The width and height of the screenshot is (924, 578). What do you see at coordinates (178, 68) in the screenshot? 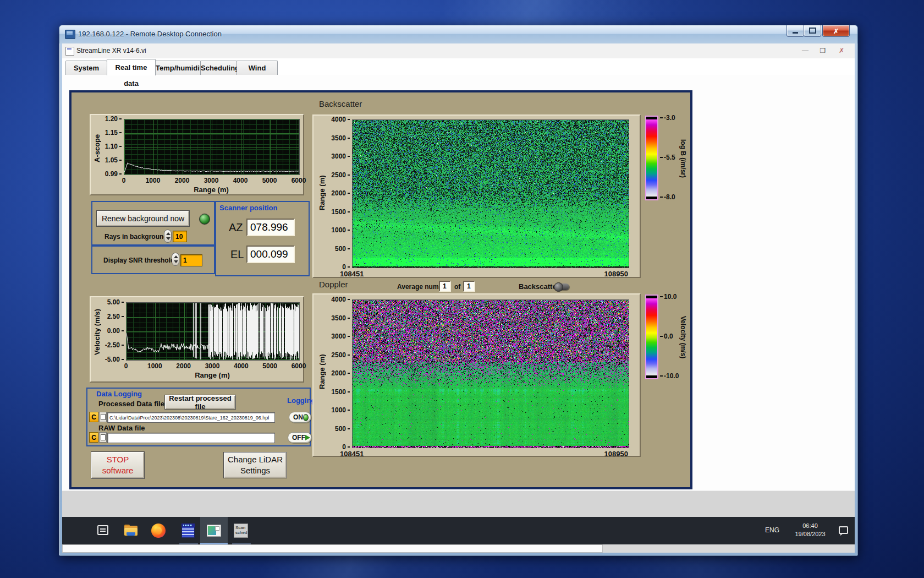
I see `tab-temp-humidity: Temp/humidity` at bounding box center [178, 68].